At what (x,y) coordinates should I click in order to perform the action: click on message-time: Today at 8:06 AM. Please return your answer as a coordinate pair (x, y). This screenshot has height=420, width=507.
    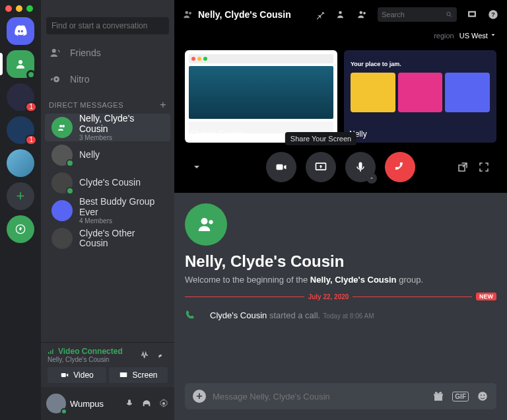
    Looking at the image, I should click on (349, 316).